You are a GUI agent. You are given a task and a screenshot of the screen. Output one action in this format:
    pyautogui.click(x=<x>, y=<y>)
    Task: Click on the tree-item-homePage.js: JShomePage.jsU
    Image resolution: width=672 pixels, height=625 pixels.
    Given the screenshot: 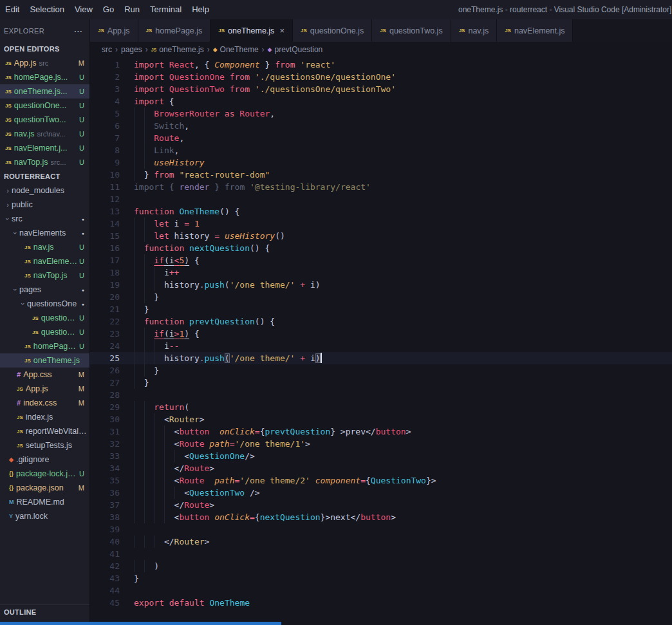 What is the action you would take?
    pyautogui.click(x=45, y=346)
    